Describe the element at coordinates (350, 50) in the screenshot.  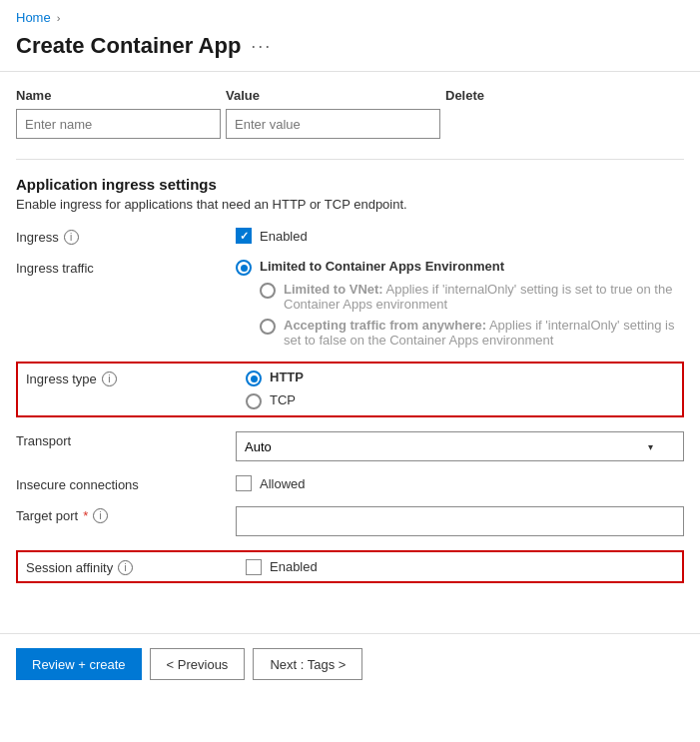
I see `page-title-area: Create Container App ···` at that location.